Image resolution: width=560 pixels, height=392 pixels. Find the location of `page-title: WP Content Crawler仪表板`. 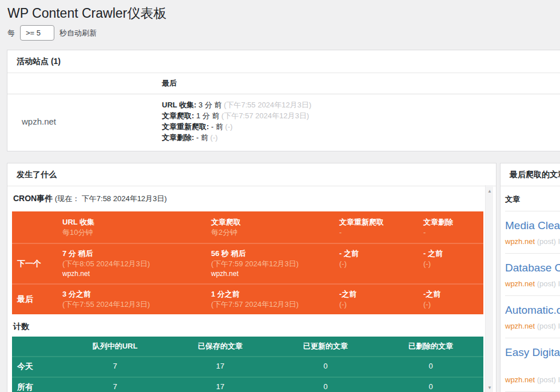

page-title: WP Content Crawler仪表板 is located at coordinates (87, 14).